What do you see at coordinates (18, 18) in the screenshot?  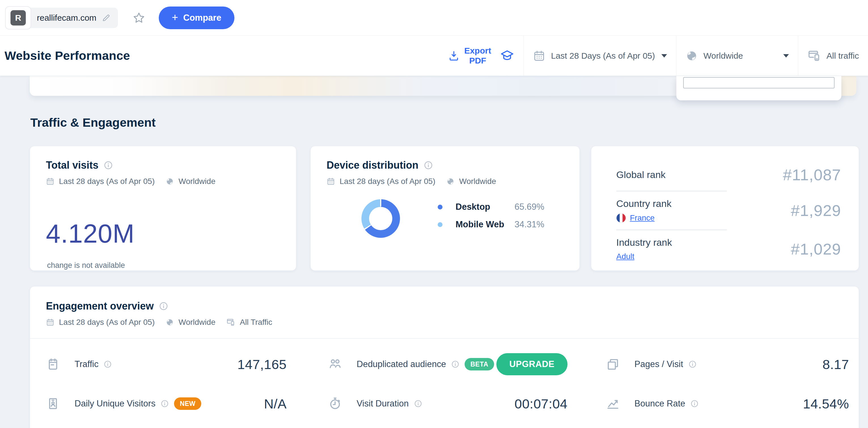 I see `site-favicon: R` at bounding box center [18, 18].